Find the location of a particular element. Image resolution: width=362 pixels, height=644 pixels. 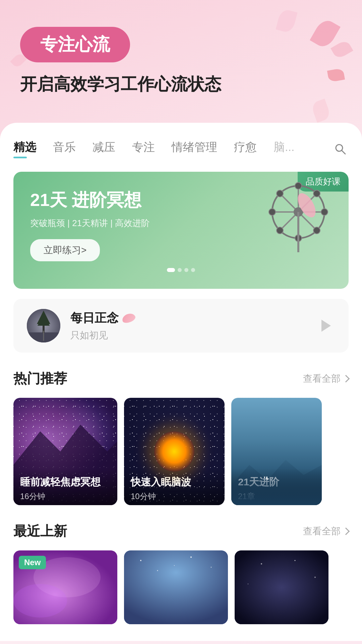

card-image-3: 21天进阶 21章 is located at coordinates (277, 451).